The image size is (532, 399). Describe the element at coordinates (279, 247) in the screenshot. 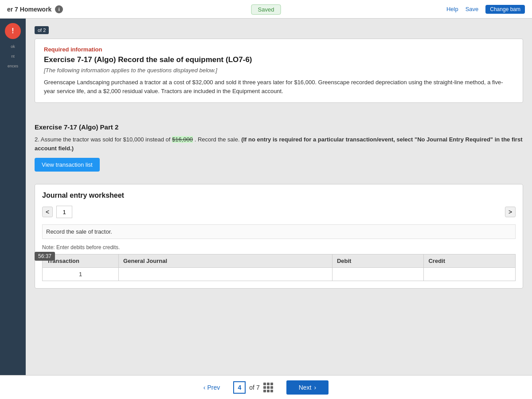

I see `note-text: Note: Enter debits before credits.` at that location.